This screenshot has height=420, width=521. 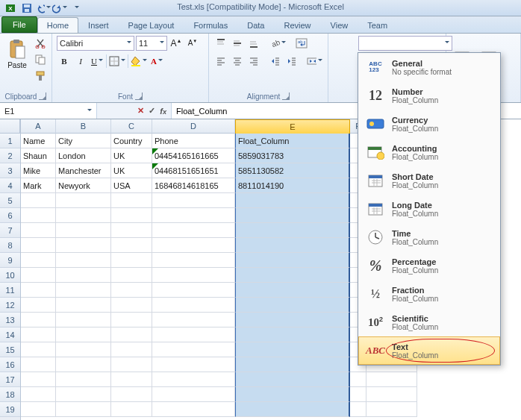 What do you see at coordinates (39, 186) in the screenshot?
I see `cell: Mark` at bounding box center [39, 186].